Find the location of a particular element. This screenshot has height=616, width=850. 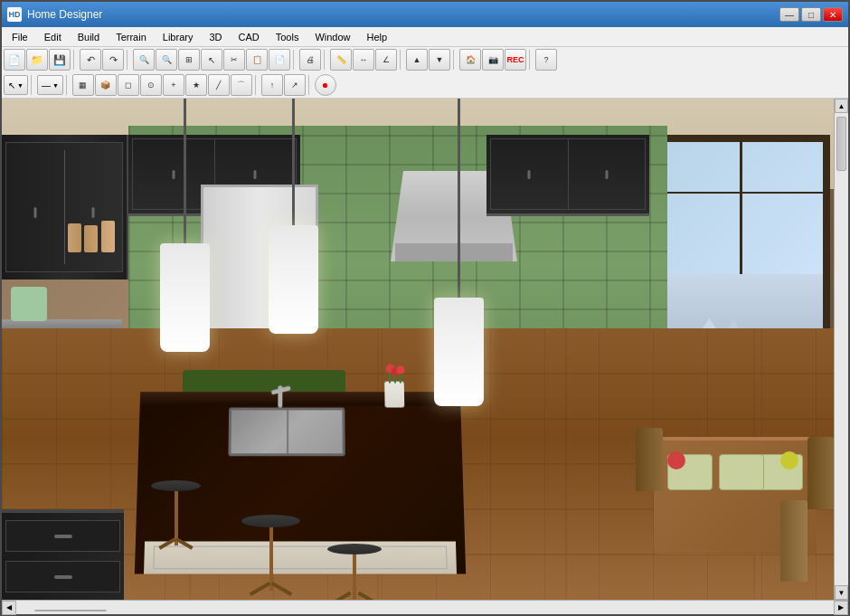

lower-left-corner-cabinet is located at coordinates (63, 554).